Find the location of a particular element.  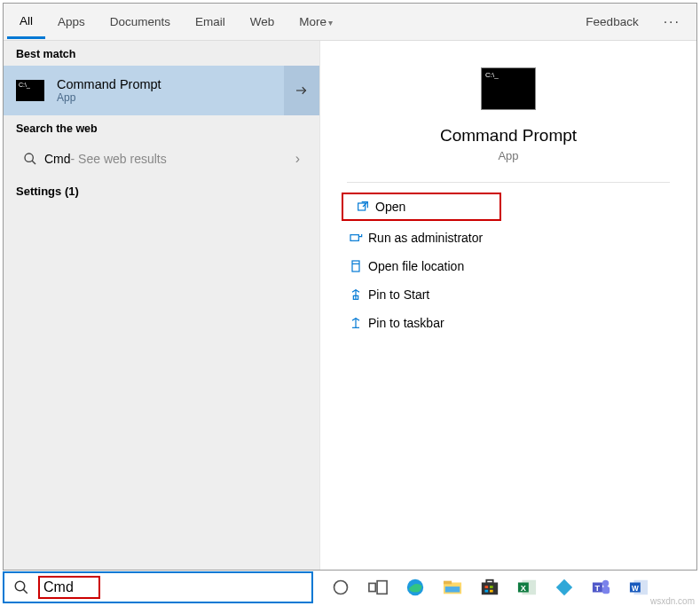

tab-more: More▾ is located at coordinates (316, 21).